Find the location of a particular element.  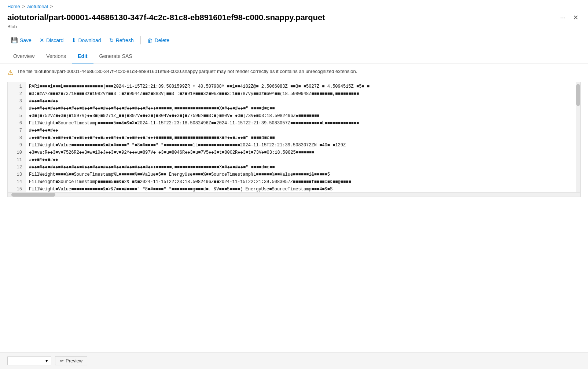

toolbar: 💾 Save ✕ Discard ⬇ Download ↻ Refresh 🗑 … is located at coordinates (294, 40).